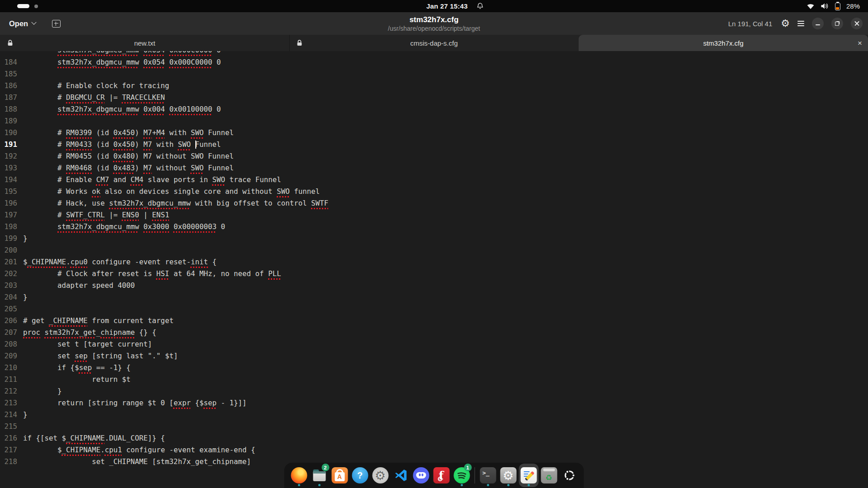  Describe the element at coordinates (421, 475) in the screenshot. I see `discord-icon` at that location.